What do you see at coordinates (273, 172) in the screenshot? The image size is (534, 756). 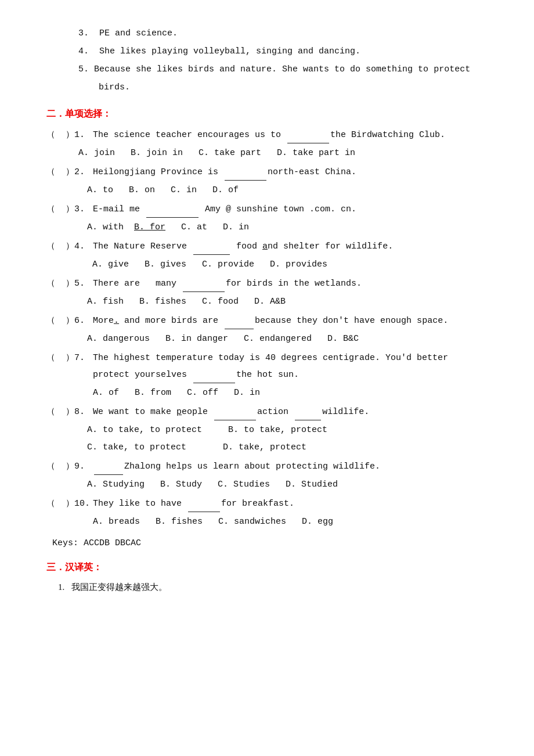 I see `question-2: （ ） 2. Heilongjiang Province is north-ea…` at bounding box center [273, 172].